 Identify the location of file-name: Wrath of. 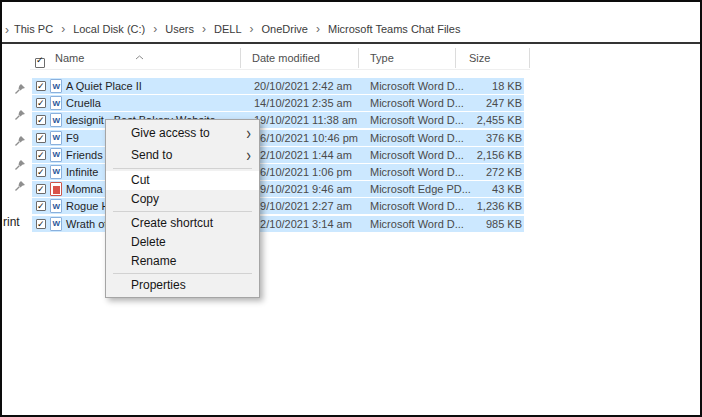
(86, 224).